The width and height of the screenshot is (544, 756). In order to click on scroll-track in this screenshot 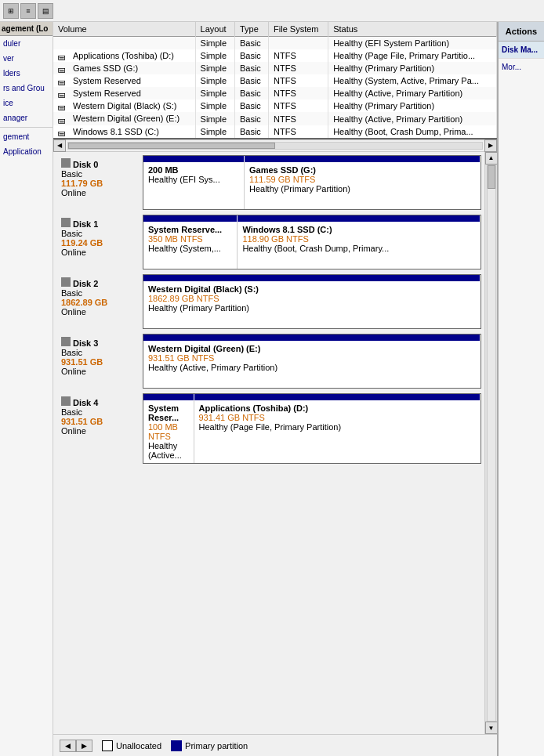, I will do `click(275, 146)`.